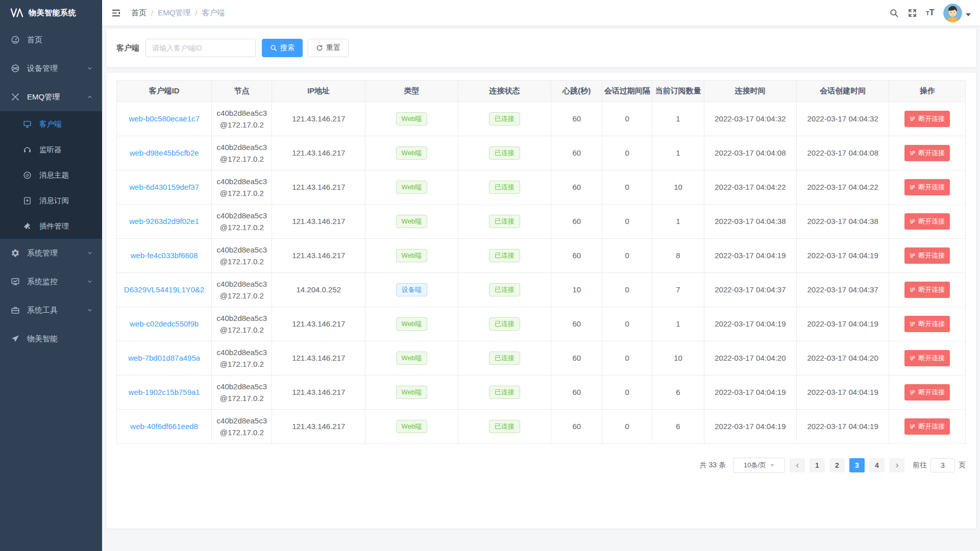  I want to click on client-id-link: web-c02dedc550f9b, so click(164, 323).